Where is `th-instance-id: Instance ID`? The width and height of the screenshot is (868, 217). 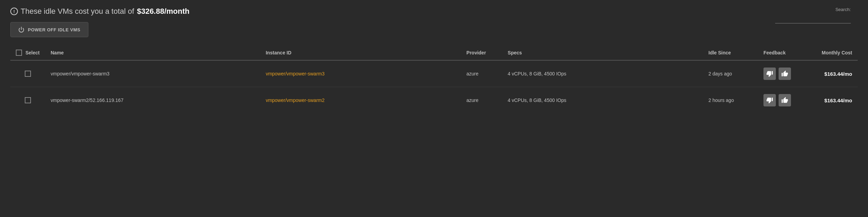
th-instance-id: Instance ID is located at coordinates (361, 53).